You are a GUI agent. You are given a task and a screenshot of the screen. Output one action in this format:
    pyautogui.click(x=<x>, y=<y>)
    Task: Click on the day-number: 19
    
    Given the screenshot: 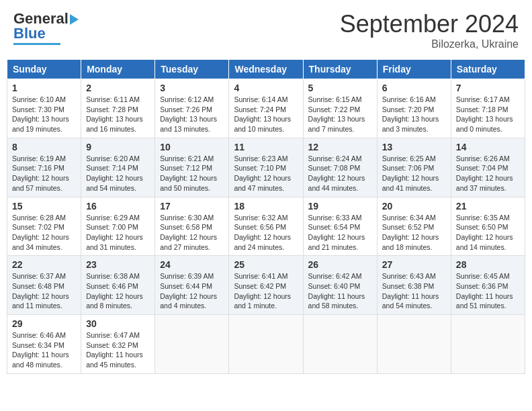 What is the action you would take?
    pyautogui.click(x=340, y=206)
    